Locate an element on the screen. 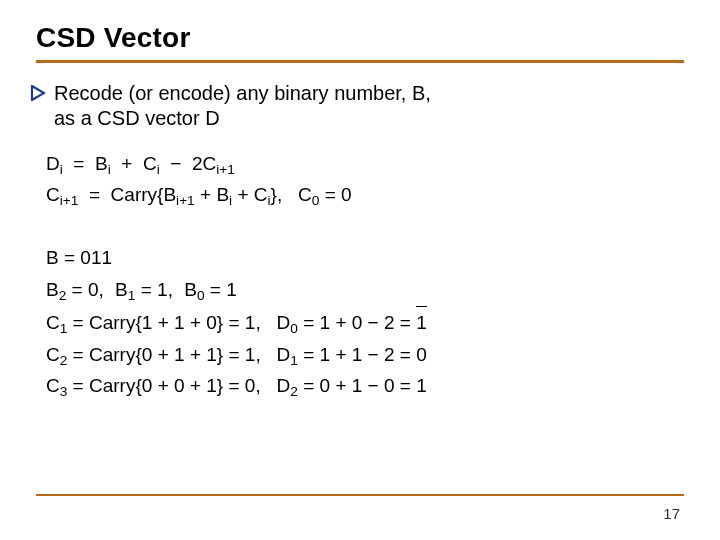 The width and height of the screenshot is (720, 540). chevron-right-icon is located at coordinates (38, 95).